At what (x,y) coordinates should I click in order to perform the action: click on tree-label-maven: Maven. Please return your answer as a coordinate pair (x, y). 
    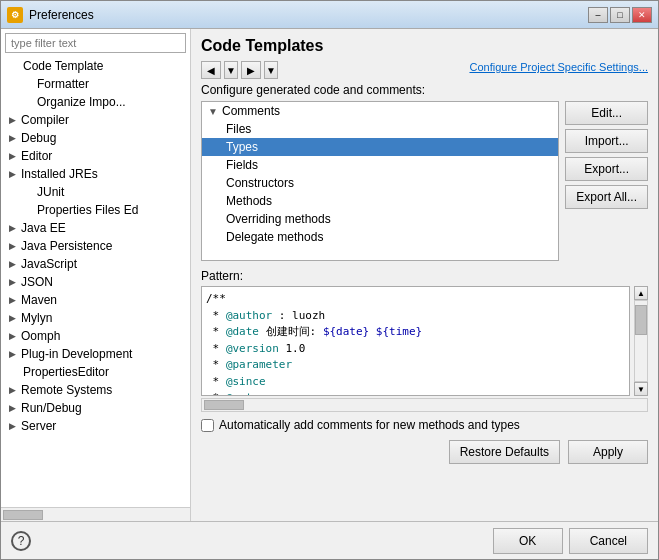
    Looking at the image, I should click on (39, 300).